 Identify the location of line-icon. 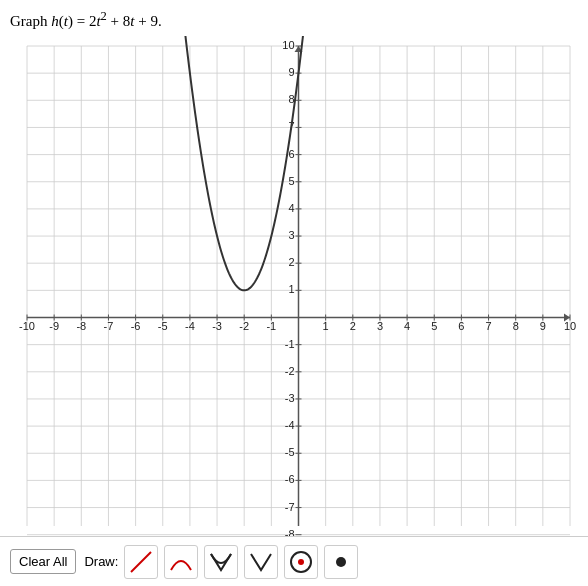
(141, 562).